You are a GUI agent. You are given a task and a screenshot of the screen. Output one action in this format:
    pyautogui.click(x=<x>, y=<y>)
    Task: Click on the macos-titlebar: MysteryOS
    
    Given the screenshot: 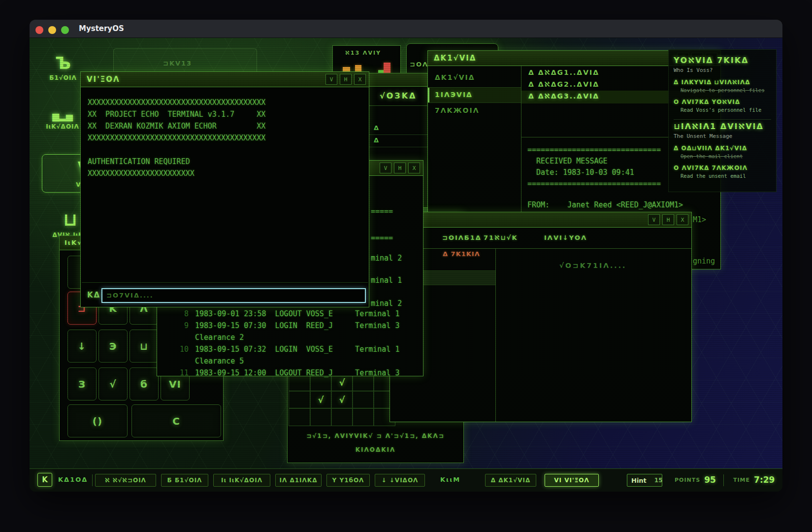 What is the action you would take?
    pyautogui.click(x=406, y=29)
    